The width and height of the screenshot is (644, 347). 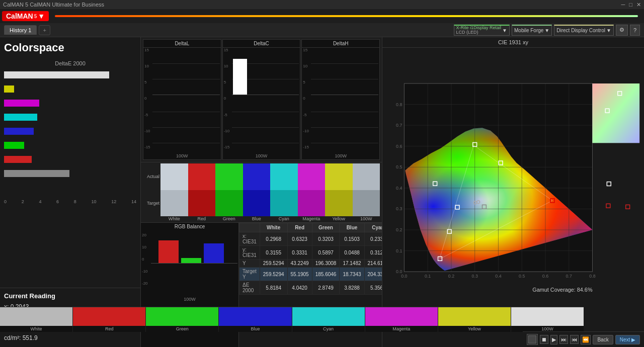 I want to click on table-cell: 0.0488, so click(x=352, y=252).